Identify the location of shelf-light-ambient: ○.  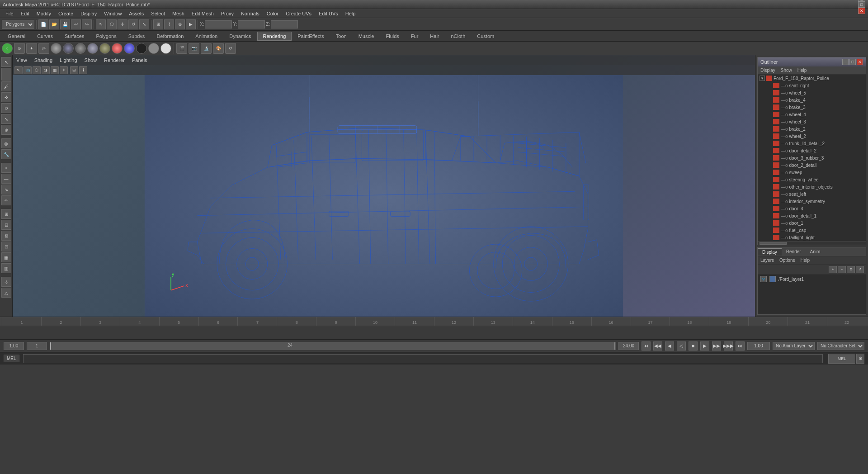
(7, 48).